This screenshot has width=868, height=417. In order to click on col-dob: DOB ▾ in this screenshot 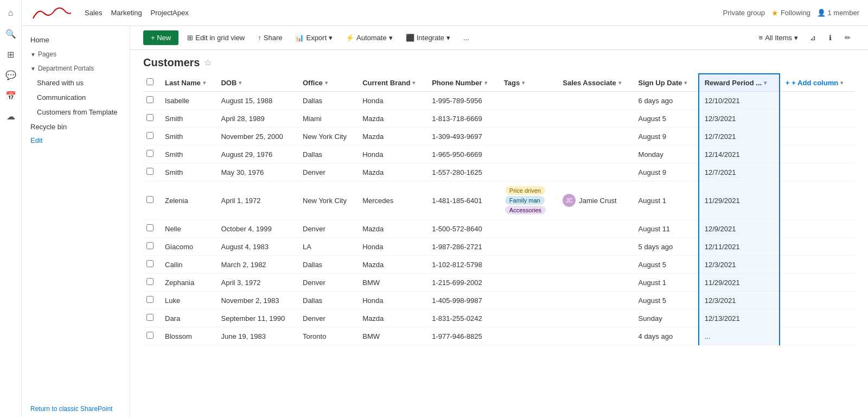, I will do `click(256, 83)`.